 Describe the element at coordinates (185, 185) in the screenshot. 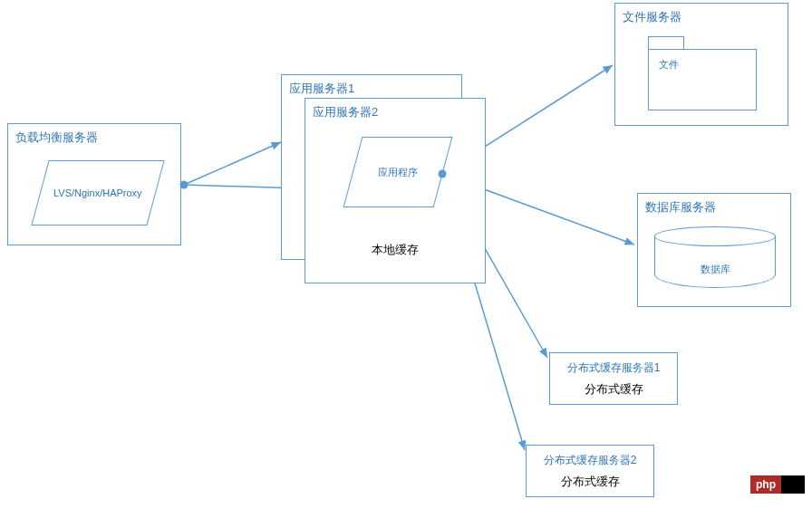

I see `lb-connector-dot` at that location.